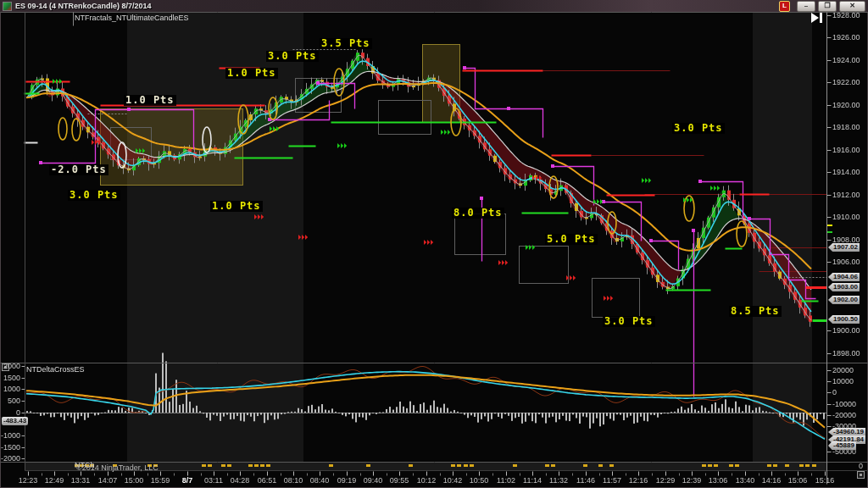  Describe the element at coordinates (846, 37) in the screenshot. I see `price-axis-label: 1926.00` at that location.